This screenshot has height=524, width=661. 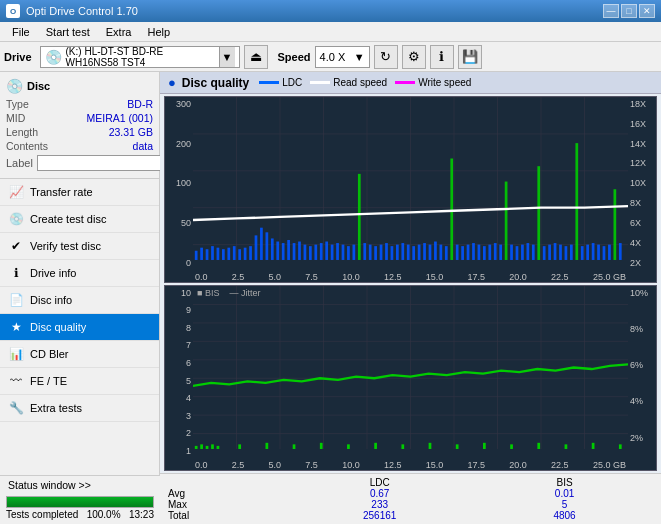 I want to click on progress-bar-fill, so click(x=80, y=502).